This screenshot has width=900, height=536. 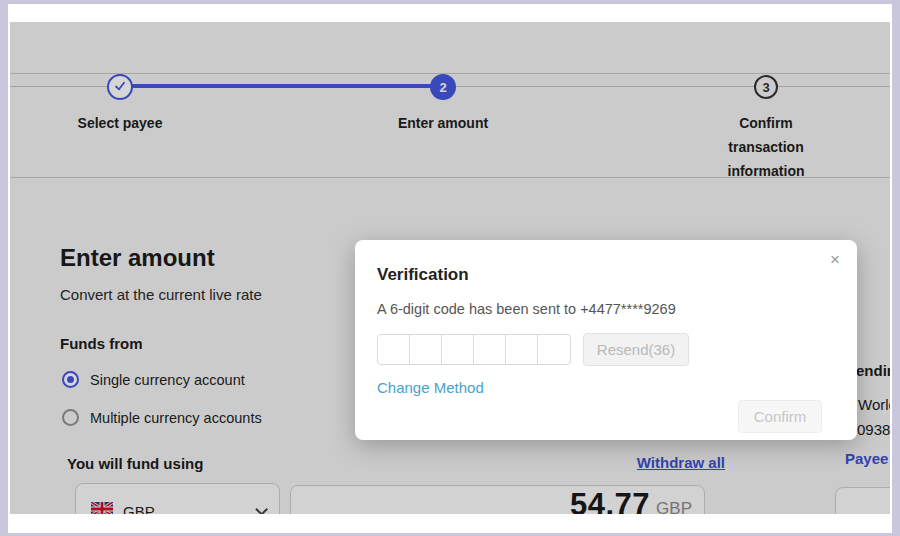 What do you see at coordinates (526, 309) in the screenshot?
I see `code-sent-message: A 6-digit code has been sent to +4477***…` at bounding box center [526, 309].